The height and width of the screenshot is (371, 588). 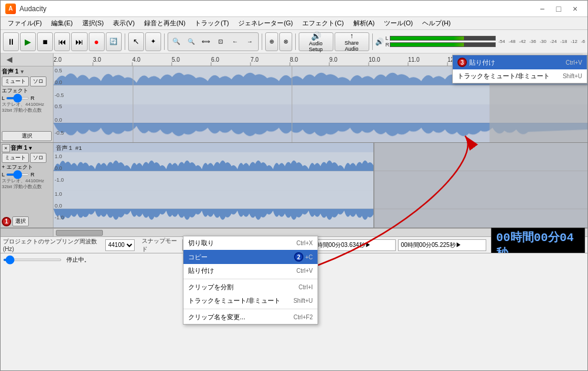 I want to click on svg-text: 10.0, so click(x=375, y=60).